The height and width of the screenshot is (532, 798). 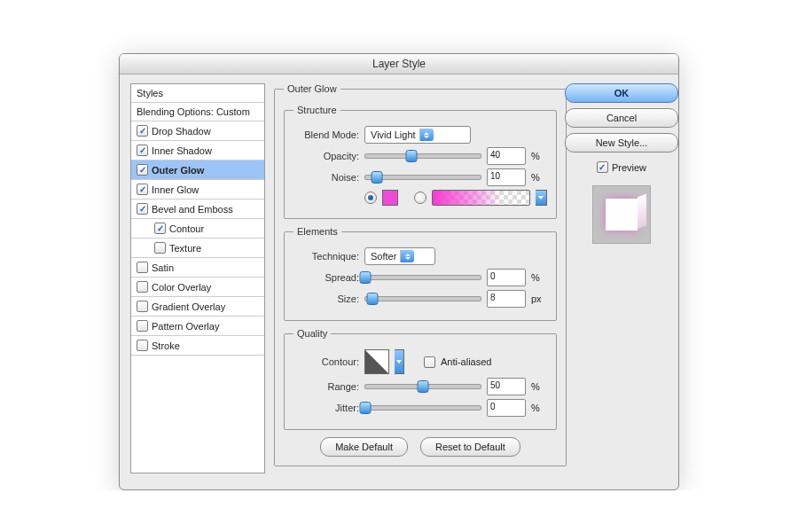 I want to click on blend-mode-value: Vivid Light, so click(x=394, y=135).